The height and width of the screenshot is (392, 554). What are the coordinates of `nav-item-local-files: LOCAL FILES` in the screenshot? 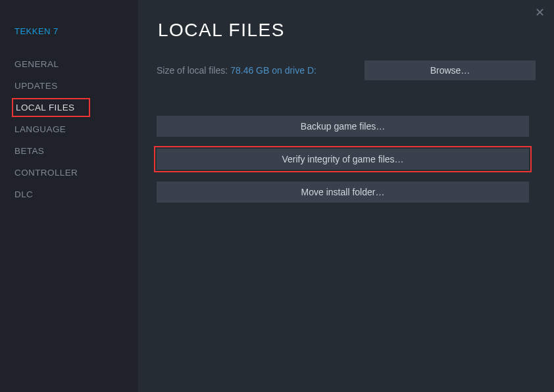 It's located at (51, 108).